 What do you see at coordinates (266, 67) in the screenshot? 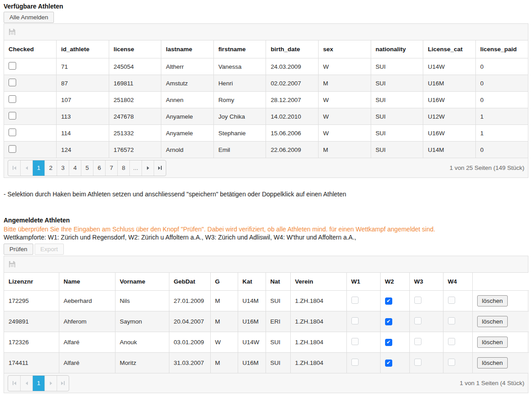
I see `table-row: 71245054AltherrVanessa24.03.2009WSUIU14W…` at bounding box center [266, 67].